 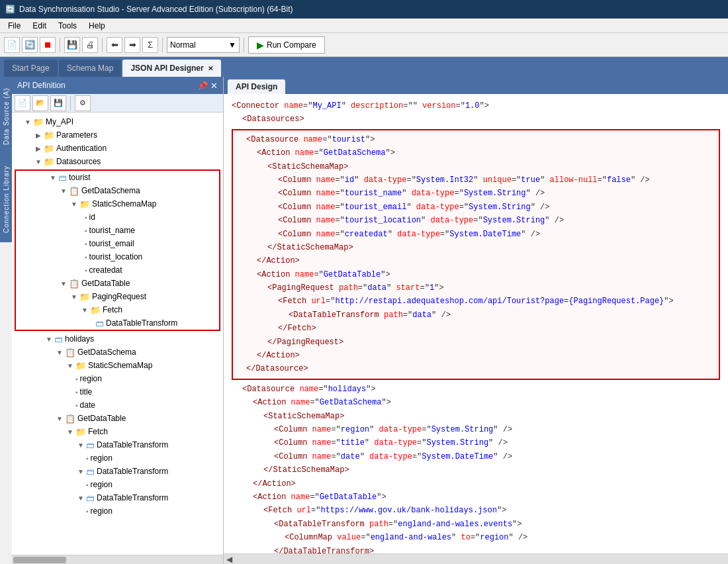 I want to click on tab-schema-map: Schema Map, so click(x=90, y=68).